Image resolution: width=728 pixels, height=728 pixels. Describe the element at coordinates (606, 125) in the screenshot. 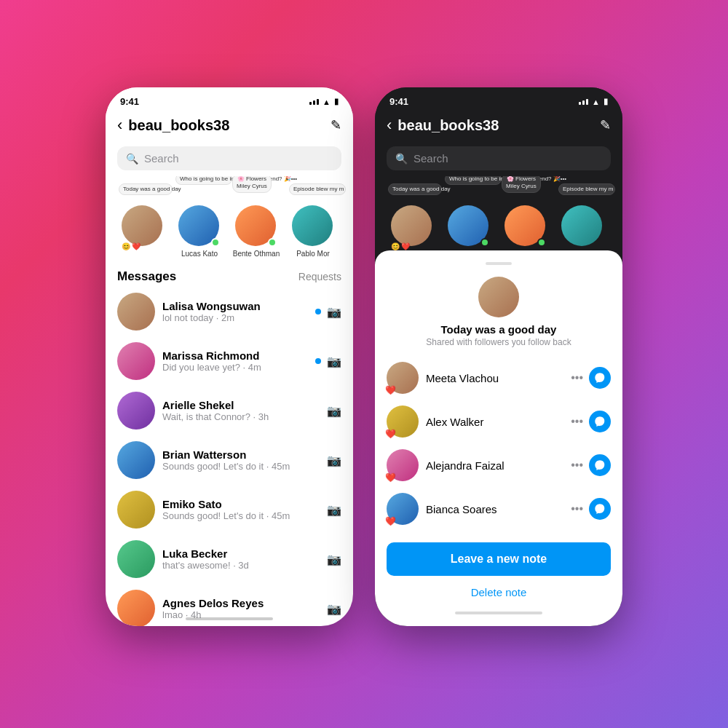

I see `edit-icon-dark: ✎` at that location.